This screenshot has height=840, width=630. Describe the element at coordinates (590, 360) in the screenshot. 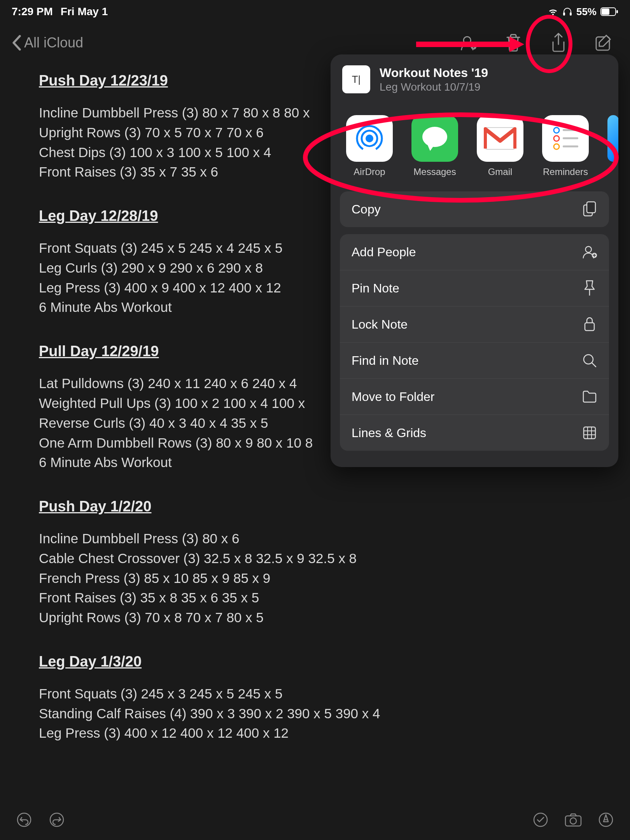

I see `search-icon` at that location.